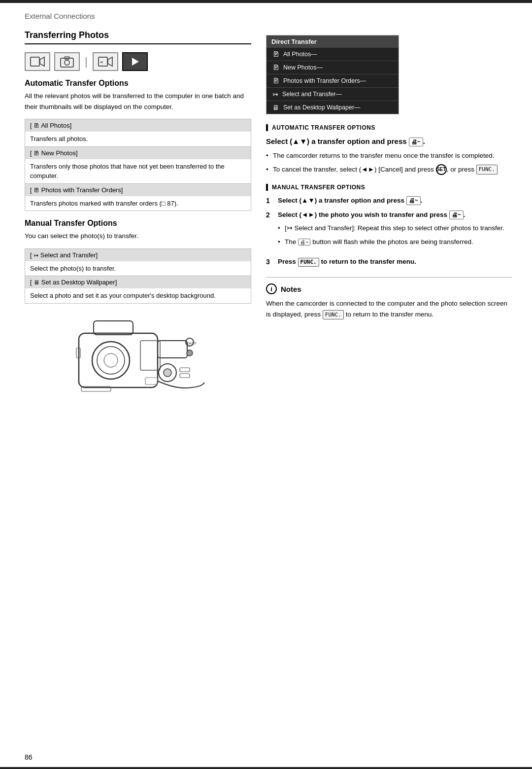 The image size is (532, 769). What do you see at coordinates (389, 309) in the screenshot?
I see `notes-text: When the camcorder is connected to the c…` at bounding box center [389, 309].